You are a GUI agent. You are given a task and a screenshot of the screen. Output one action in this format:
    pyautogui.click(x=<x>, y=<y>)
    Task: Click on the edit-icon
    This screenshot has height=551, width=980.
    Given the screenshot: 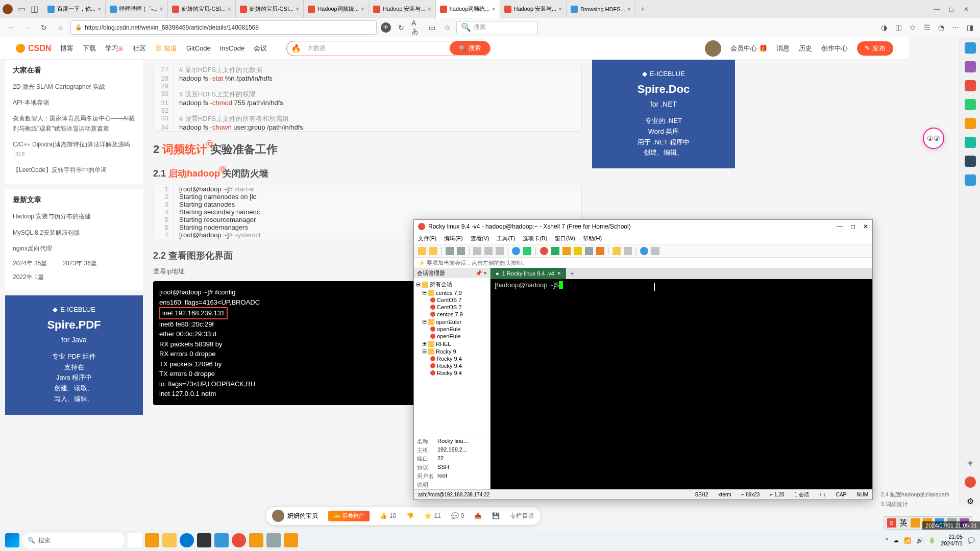 What is the action you would take?
    pyautogui.click(x=970, y=482)
    